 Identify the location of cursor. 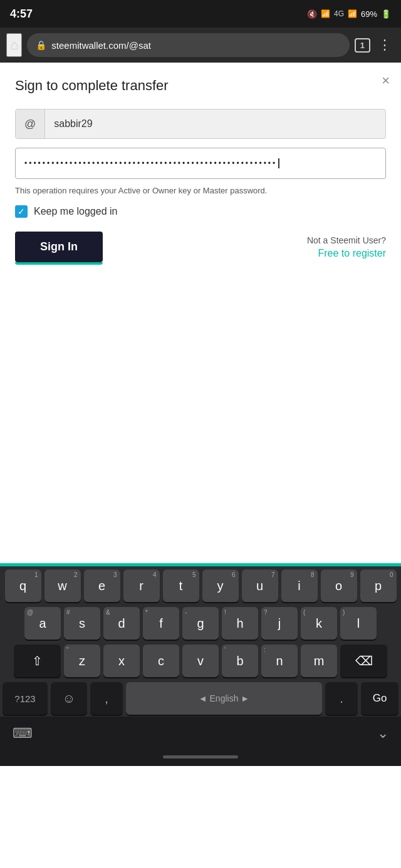
(279, 163).